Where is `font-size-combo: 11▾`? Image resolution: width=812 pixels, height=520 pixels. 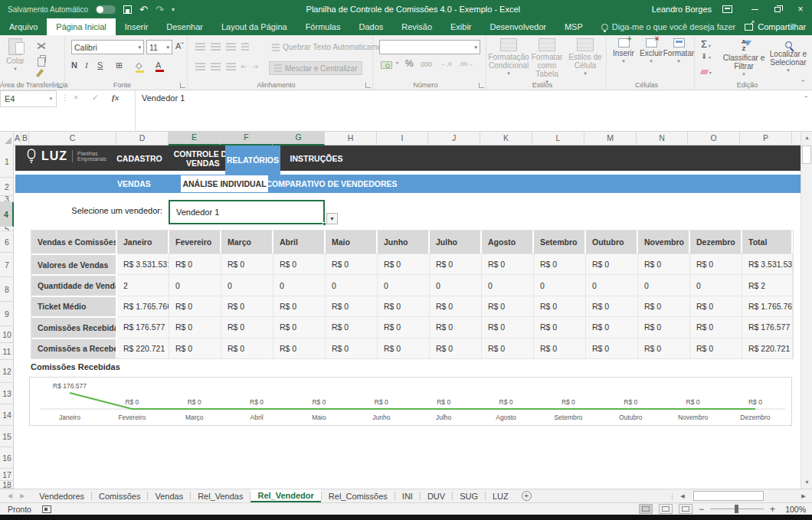
font-size-combo: 11▾ is located at coordinates (159, 47).